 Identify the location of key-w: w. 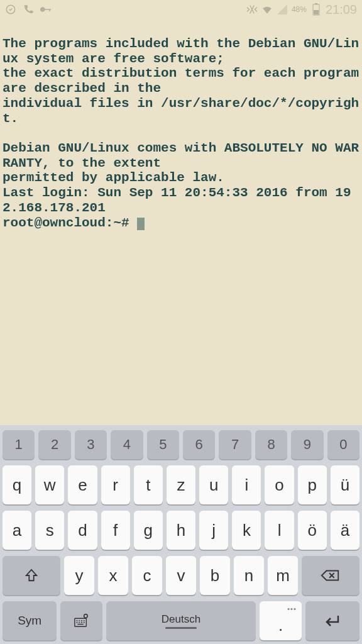
(50, 485).